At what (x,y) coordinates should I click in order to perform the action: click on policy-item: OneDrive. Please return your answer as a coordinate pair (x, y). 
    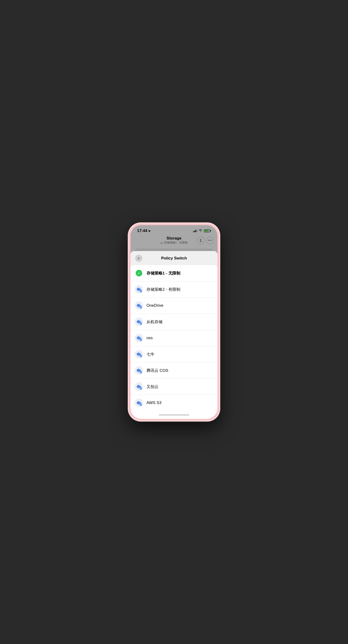
    Looking at the image, I should click on (174, 306).